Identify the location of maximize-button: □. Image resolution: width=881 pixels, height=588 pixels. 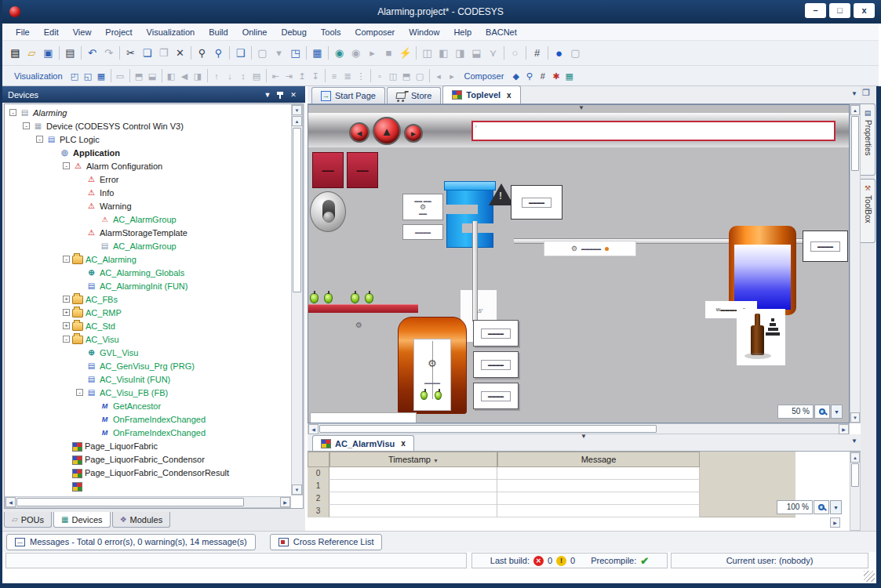
(839, 11).